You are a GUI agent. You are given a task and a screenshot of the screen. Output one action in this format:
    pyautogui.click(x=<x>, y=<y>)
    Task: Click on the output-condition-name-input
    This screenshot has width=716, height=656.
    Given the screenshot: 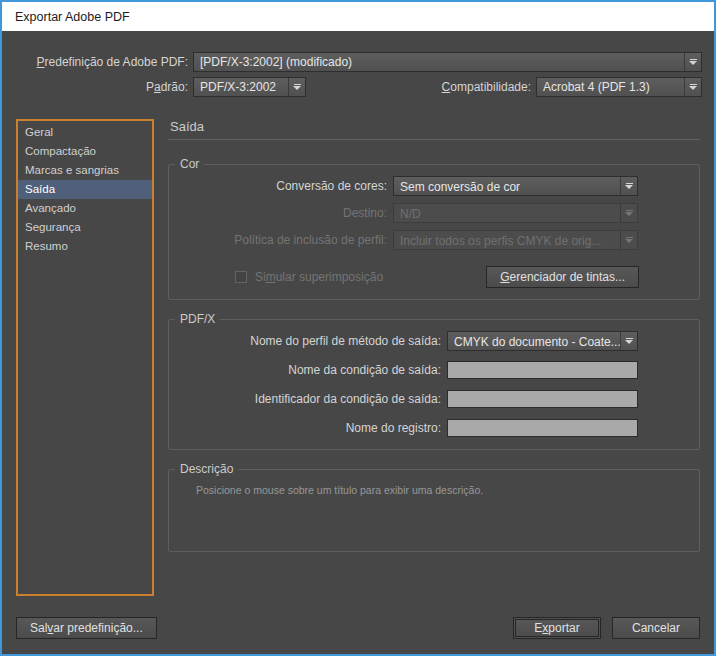 What is the action you would take?
    pyautogui.click(x=542, y=370)
    